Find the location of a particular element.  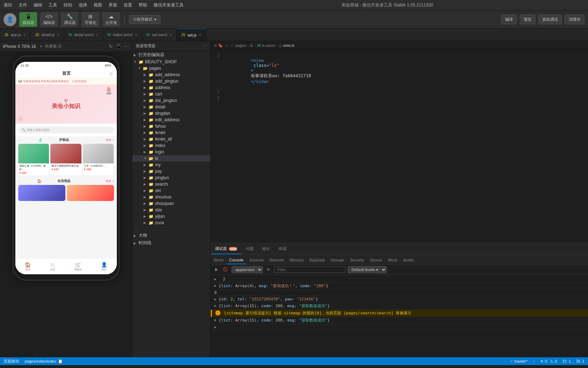

mode-dropdown: 小程序模式 ▾ is located at coordinates (145, 19).